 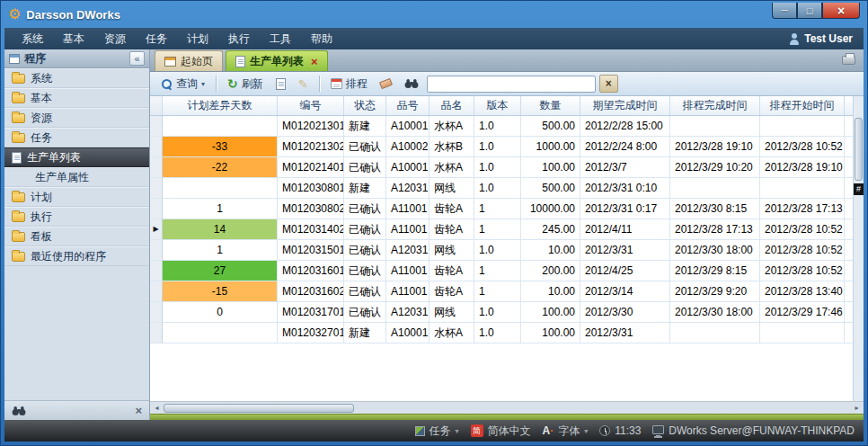 I want to click on horizontal-scrollbar, so click(x=507, y=407).